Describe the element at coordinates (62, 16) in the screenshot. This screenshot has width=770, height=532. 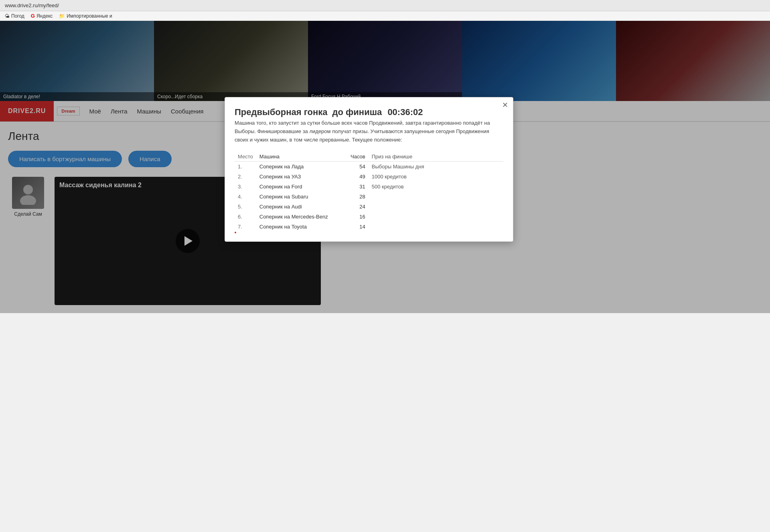
I see `folder-icon: 📁` at that location.